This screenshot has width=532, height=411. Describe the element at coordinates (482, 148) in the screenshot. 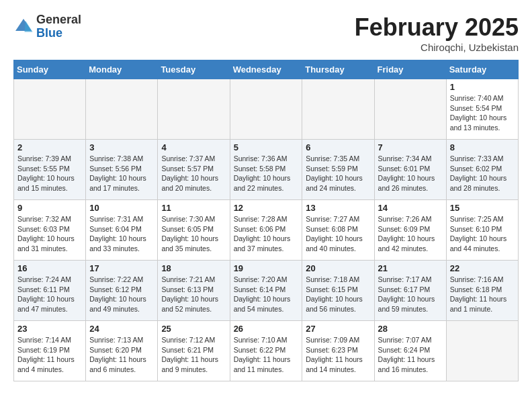

I see `day-number: 8` at that location.